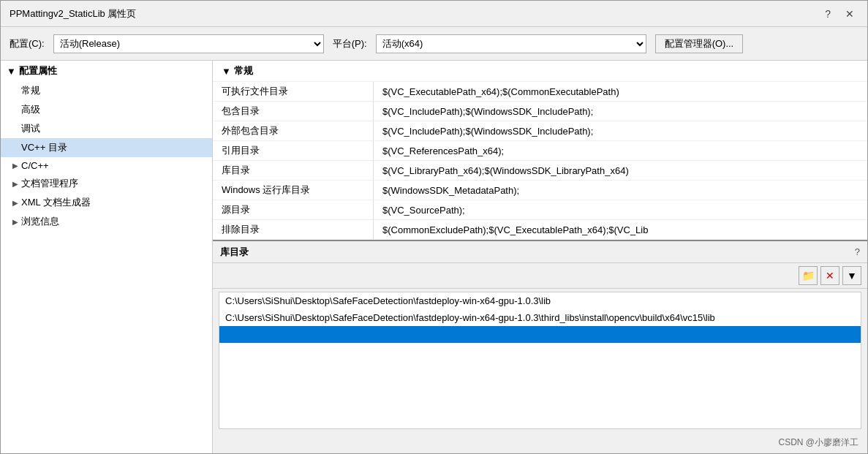 The image size is (868, 454). I want to click on prop-value-exclude: $(CommonExcludePath);$(VC_ExecutablePath…, so click(620, 230).